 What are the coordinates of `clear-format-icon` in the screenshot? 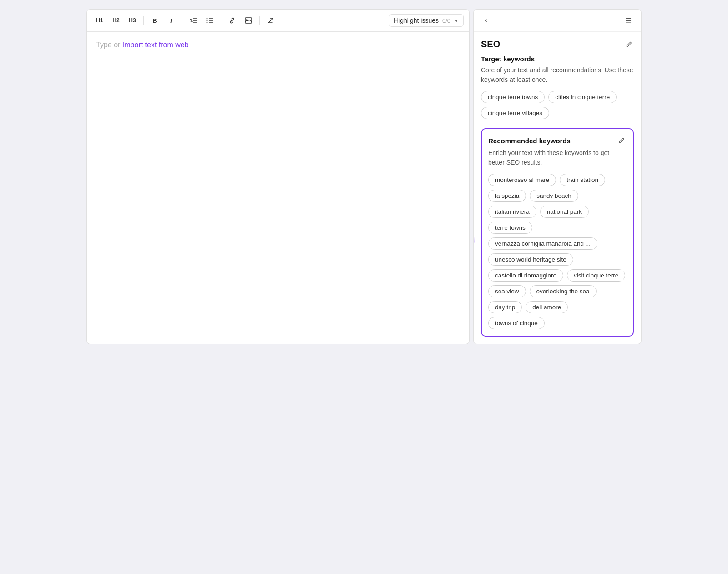 It's located at (271, 20).